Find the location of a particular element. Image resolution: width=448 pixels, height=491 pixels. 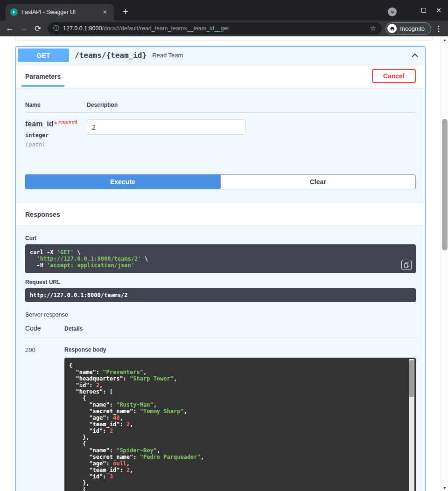

browser-menu-icon: ⋮ is located at coordinates (439, 28).